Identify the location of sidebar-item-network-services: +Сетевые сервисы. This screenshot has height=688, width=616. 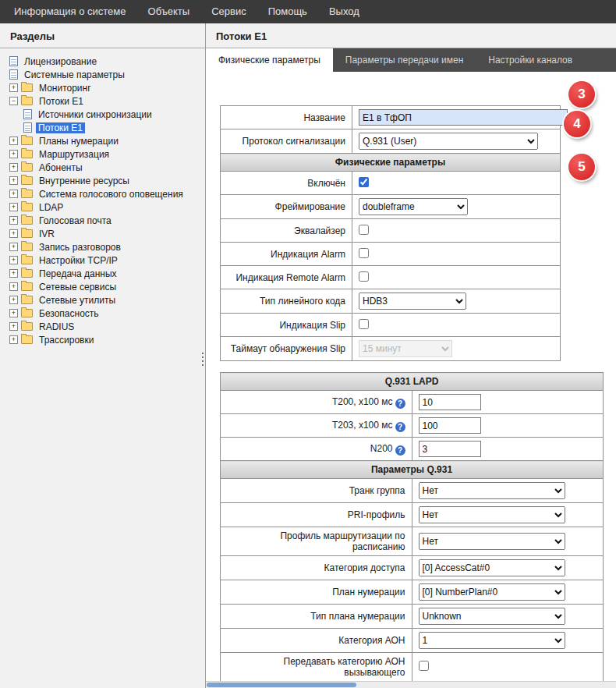
(103, 287).